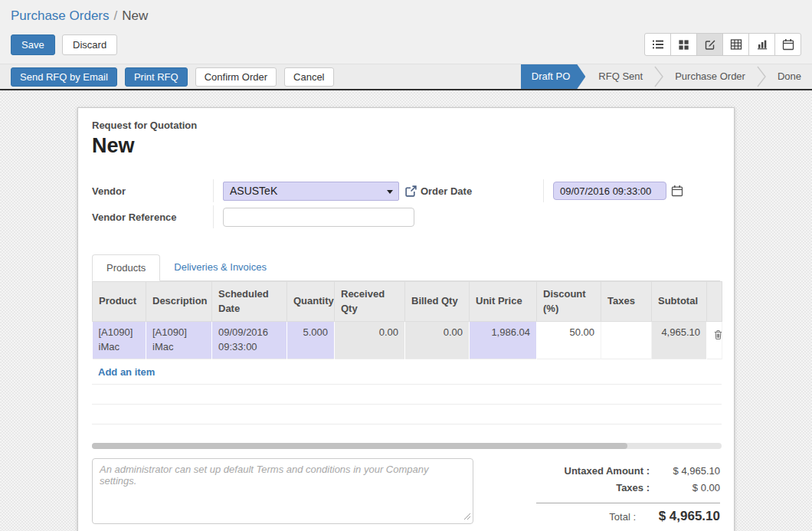 The height and width of the screenshot is (531, 812). I want to click on breadcrumb-current: New, so click(135, 15).